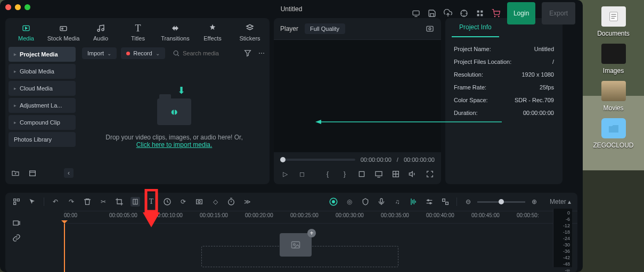  Describe the element at coordinates (349, 202) in the screenshot. I see `render-icon: ◎` at that location.